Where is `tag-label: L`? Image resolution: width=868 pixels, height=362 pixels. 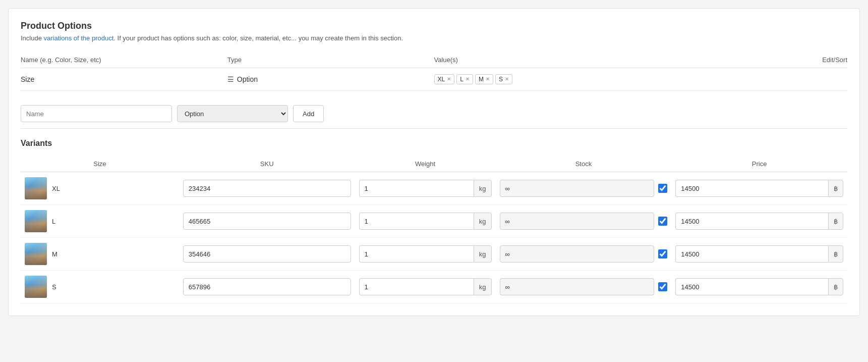
tag-label: L is located at coordinates (462, 79).